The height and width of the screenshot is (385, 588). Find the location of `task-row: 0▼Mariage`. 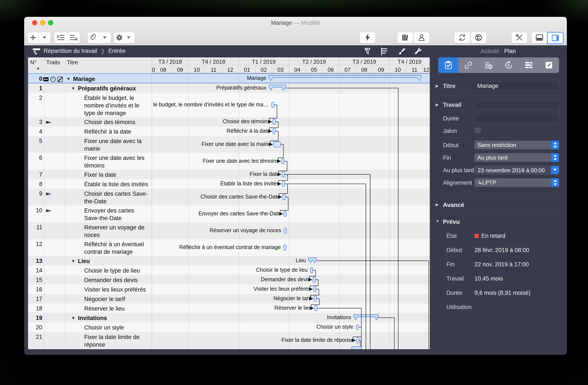

task-row: 0▼Mariage is located at coordinates (90, 78).